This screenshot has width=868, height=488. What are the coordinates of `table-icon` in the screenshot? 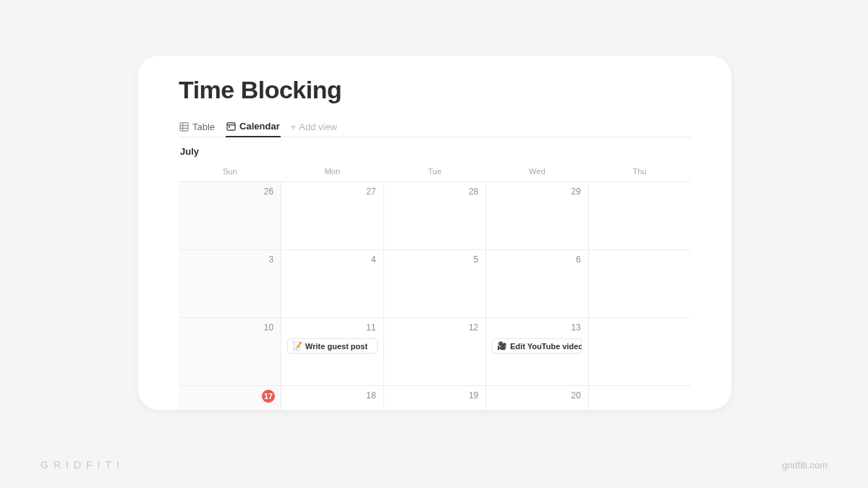 It's located at (184, 127).